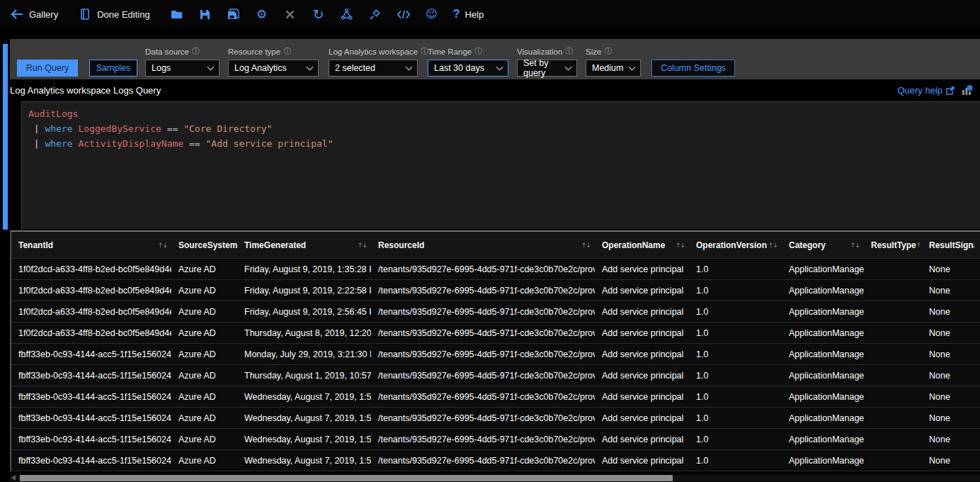  What do you see at coordinates (967, 91) in the screenshot?
I see `analytics-grid-icon` at bounding box center [967, 91].